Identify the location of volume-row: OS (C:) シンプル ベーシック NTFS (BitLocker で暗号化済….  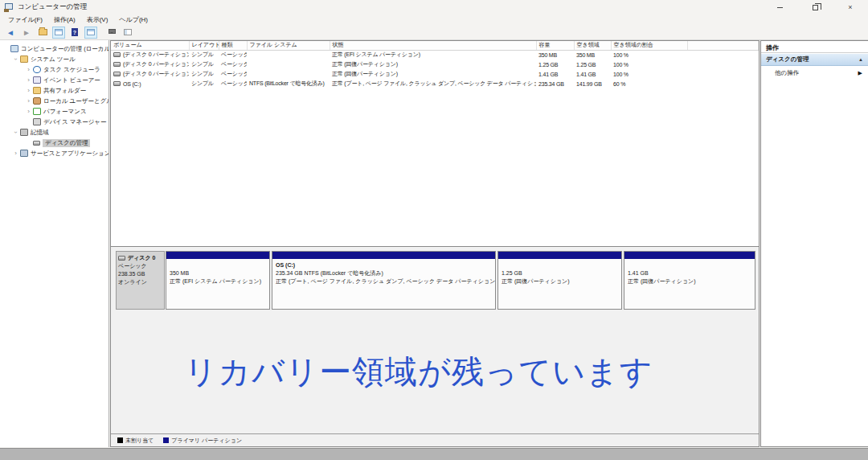
(435, 84).